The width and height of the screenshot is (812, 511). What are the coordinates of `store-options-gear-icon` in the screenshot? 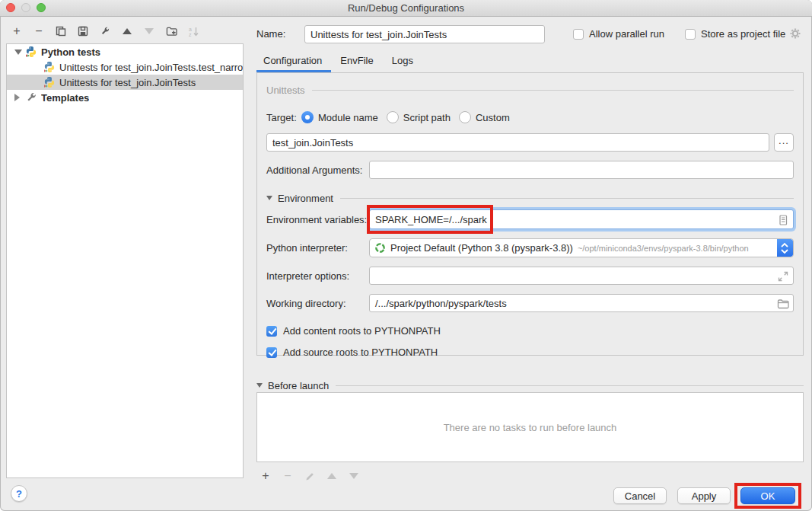 It's located at (795, 34).